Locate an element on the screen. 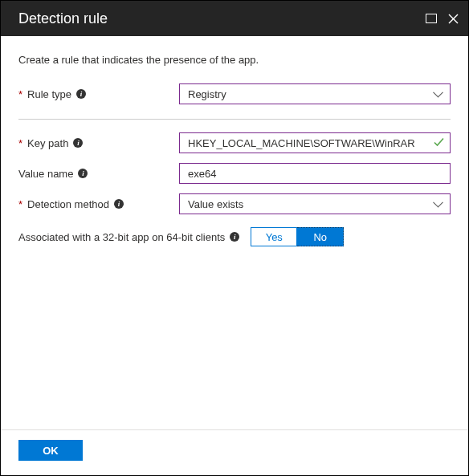 The height and width of the screenshot is (476, 469). key-path-label: * Key path i is located at coordinates (99, 143).